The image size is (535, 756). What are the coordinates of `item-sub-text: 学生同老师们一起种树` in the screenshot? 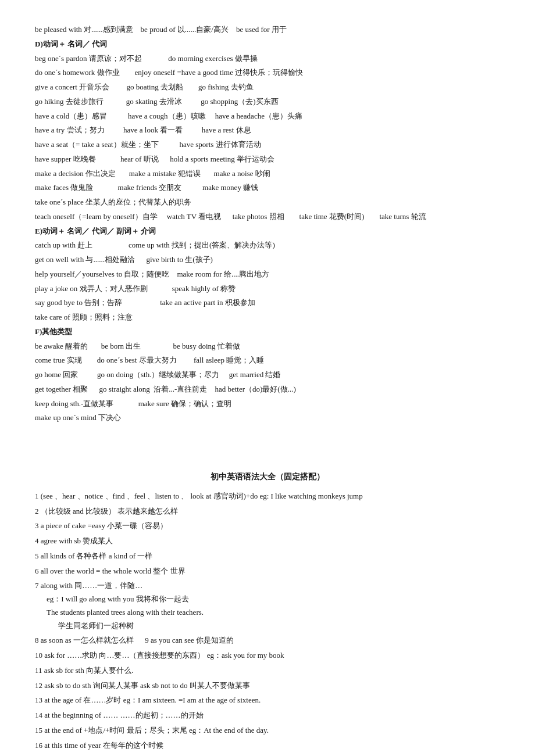 It's located at (84, 625).